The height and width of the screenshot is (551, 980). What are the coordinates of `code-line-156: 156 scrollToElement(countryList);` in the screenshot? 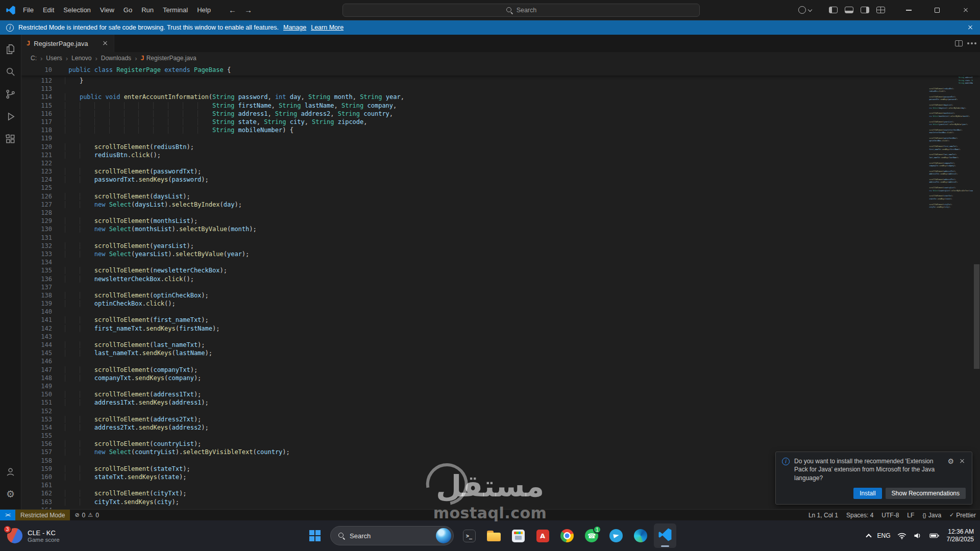 It's located at (501, 444).